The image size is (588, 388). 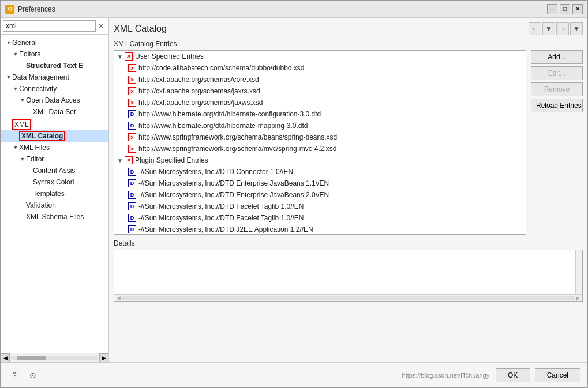 I want to click on dtd-icon-4: D, so click(x=132, y=114).